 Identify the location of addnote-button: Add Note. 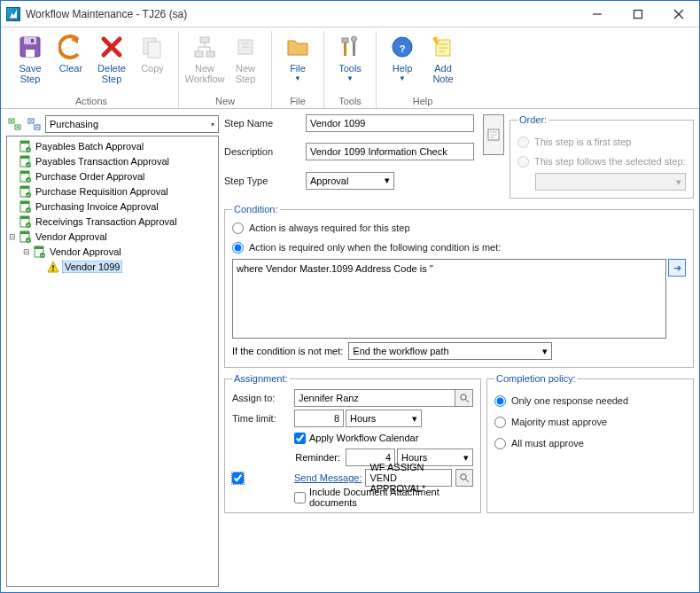
(443, 58).